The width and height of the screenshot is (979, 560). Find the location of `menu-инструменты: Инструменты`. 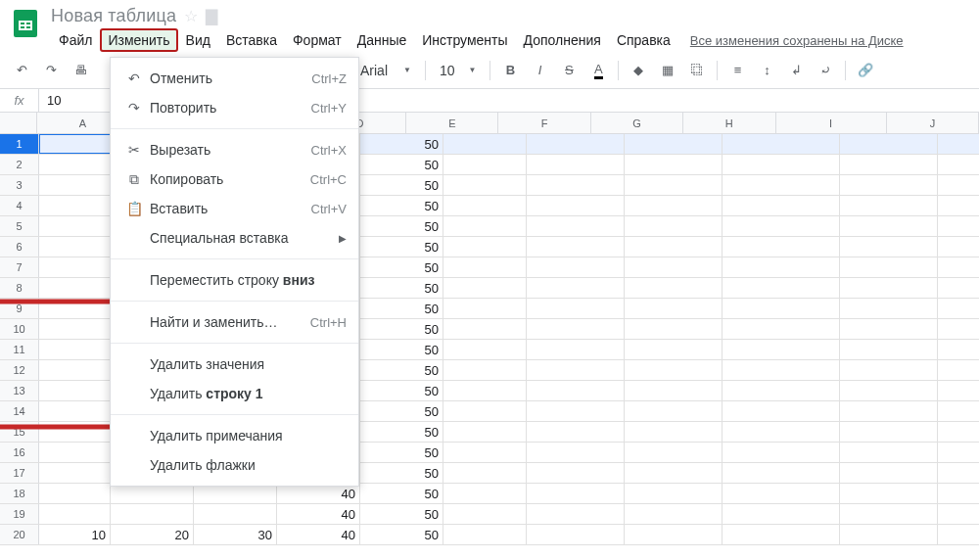

menu-инструменты: Инструменты is located at coordinates (464, 40).